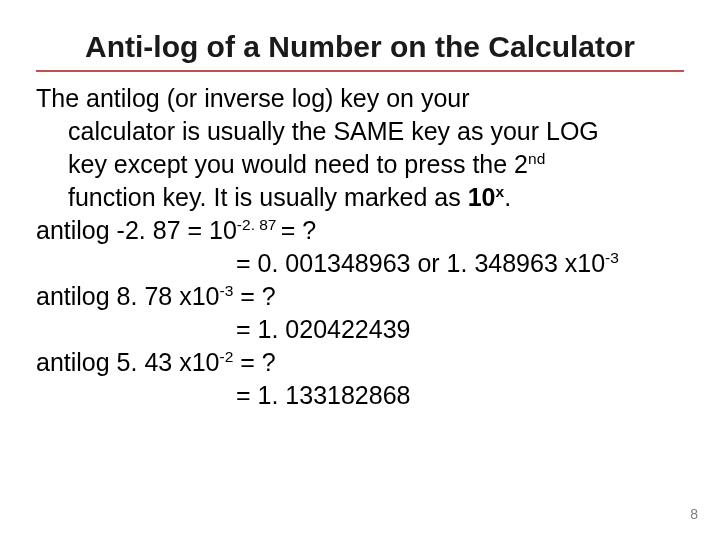 This screenshot has height=540, width=720. Describe the element at coordinates (612, 258) in the screenshot. I see `example-1-result-sup: -3` at that location.